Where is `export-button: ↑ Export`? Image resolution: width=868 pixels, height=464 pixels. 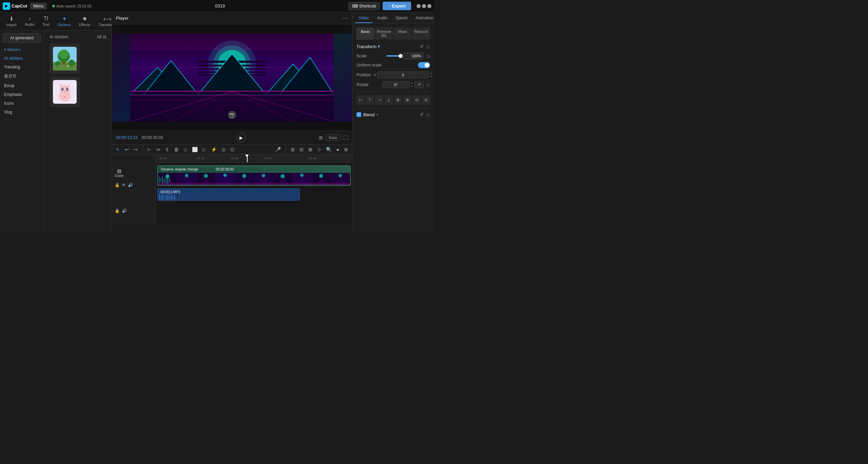
export-button: ↑ Export is located at coordinates (397, 6).